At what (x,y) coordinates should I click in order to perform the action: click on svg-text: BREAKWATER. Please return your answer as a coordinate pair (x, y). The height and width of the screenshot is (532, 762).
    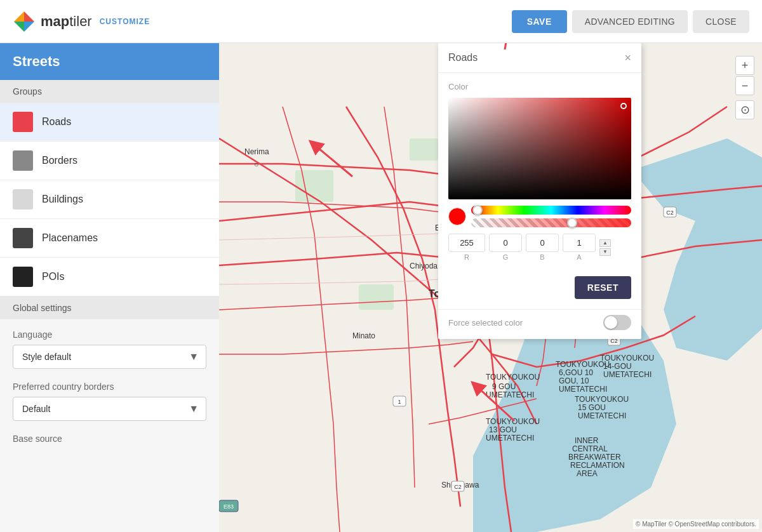
    Looking at the image, I should click on (594, 457).